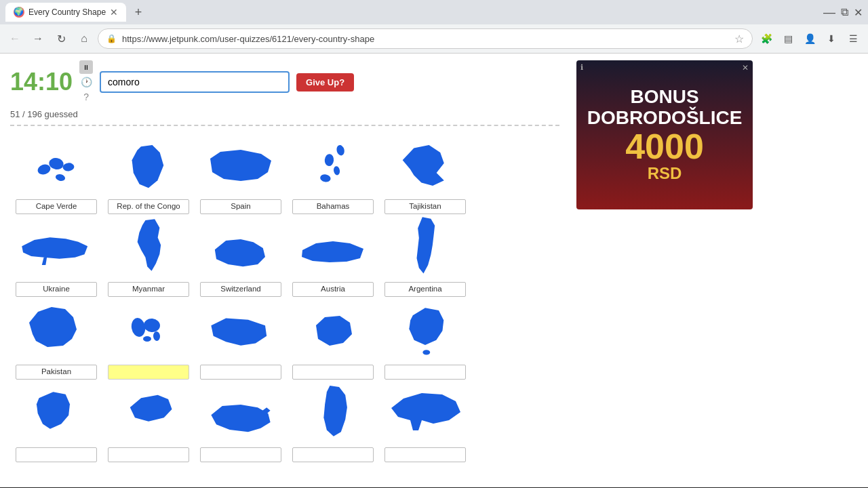 This screenshot has width=868, height=488. What do you see at coordinates (425, 289) in the screenshot?
I see `country-label-argentina: Argentina` at bounding box center [425, 289].